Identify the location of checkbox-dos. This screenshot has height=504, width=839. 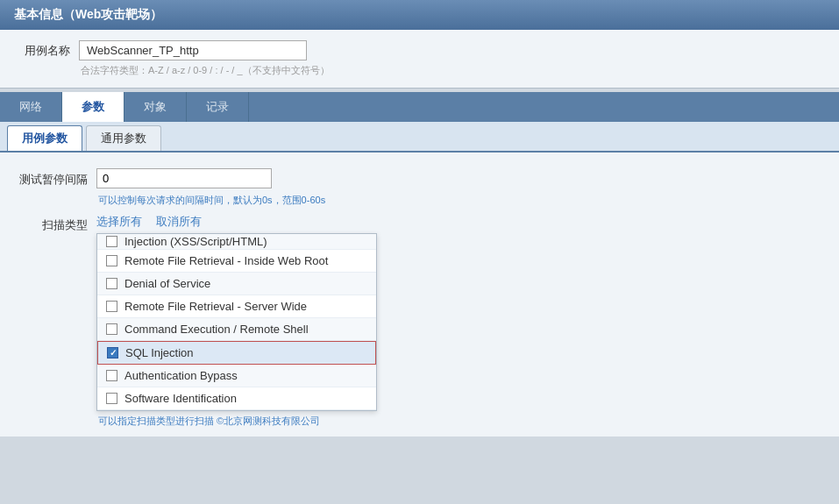
(112, 284).